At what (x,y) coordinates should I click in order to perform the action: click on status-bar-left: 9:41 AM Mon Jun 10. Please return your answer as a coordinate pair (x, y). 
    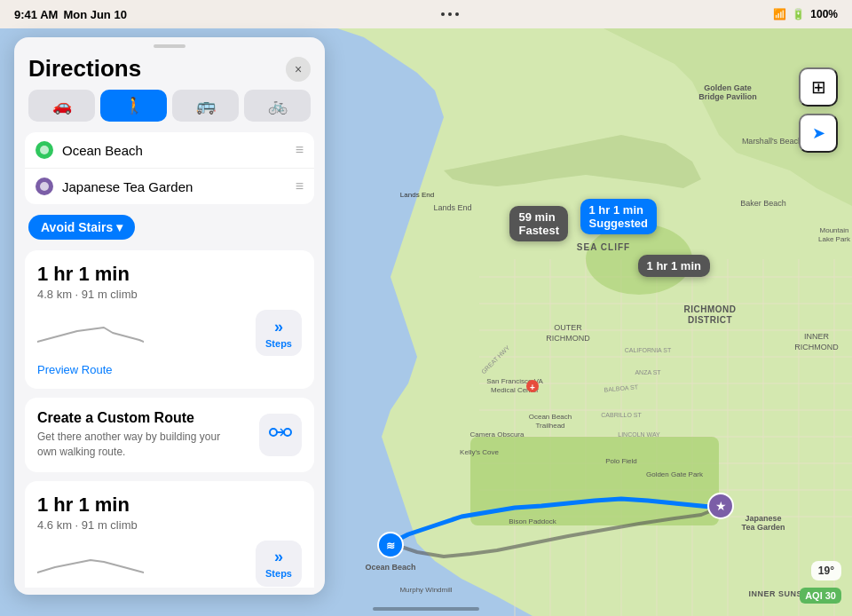
    Looking at the image, I should click on (71, 14).